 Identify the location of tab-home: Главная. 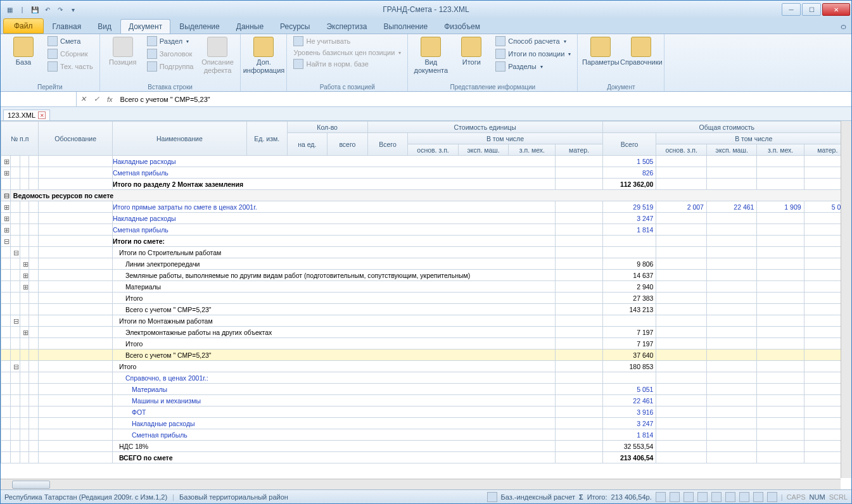
(67, 27).